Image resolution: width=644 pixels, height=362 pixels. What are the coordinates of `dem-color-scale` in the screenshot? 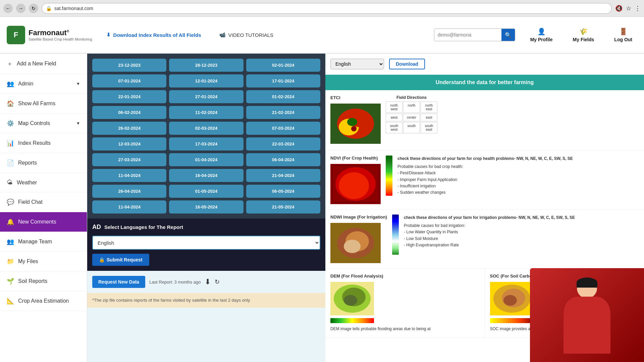 It's located at (352, 320).